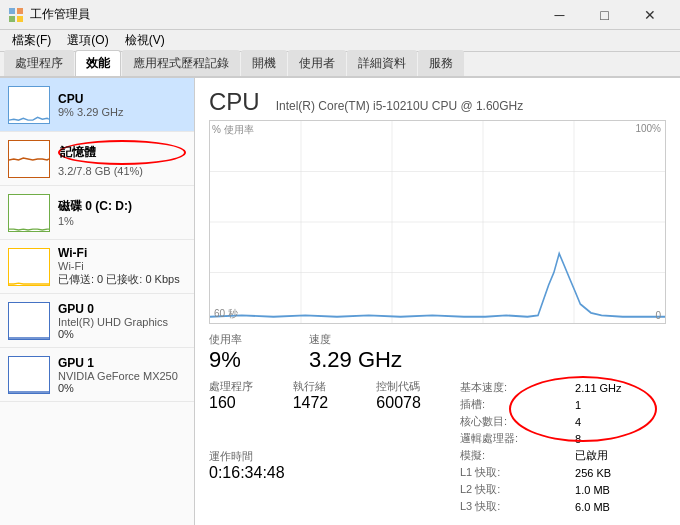 The height and width of the screenshot is (525, 680). I want to click on sidebar-item-memory: 記憶體 3.2/7.8 GB (41%), so click(97, 159).